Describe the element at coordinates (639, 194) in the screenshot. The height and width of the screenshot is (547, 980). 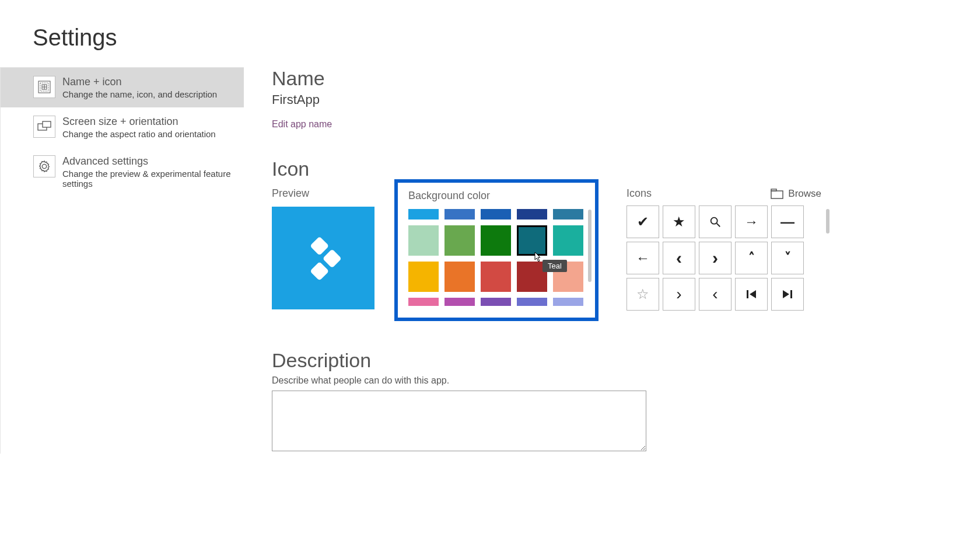
I see `icons-label: Icons` at that location.